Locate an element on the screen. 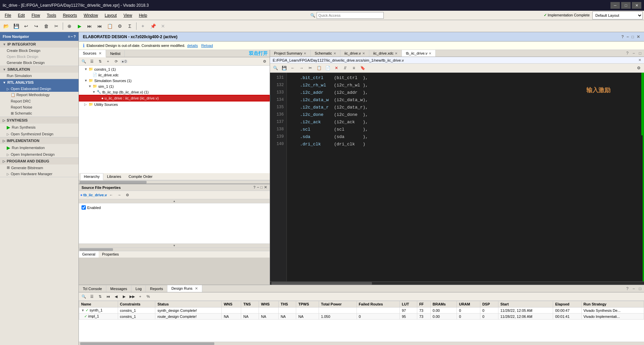  tree-tb-iic-top: ▼ 🔧 tb_iic_top (tb_iic_drive.v) (1) is located at coordinates (174, 92).